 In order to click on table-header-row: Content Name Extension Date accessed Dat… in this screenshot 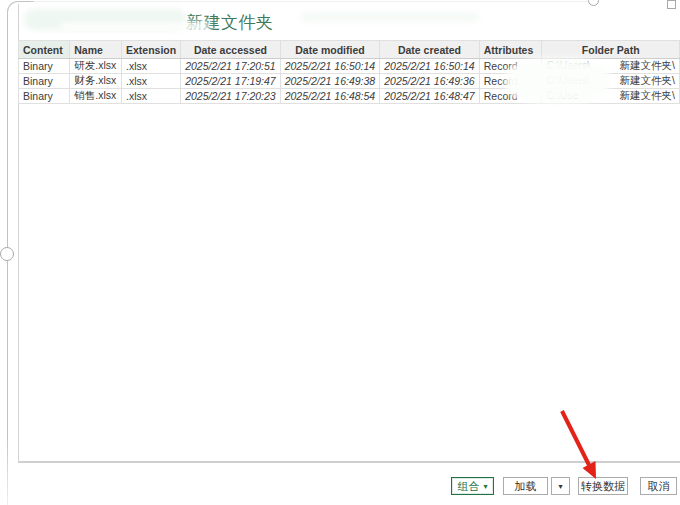, I will do `click(350, 50)`.